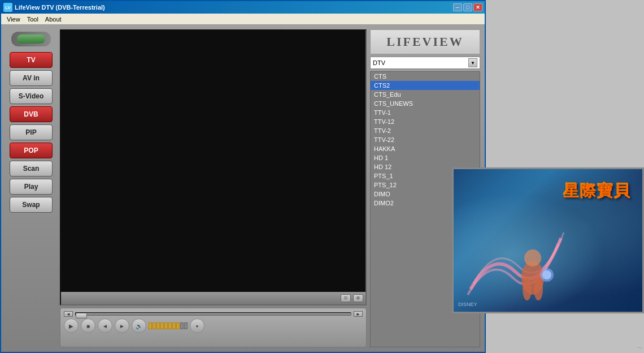 The height and width of the screenshot is (353, 644). What do you see at coordinates (358, 314) in the screenshot?
I see `seek-forward-arrow: ►` at bounding box center [358, 314].